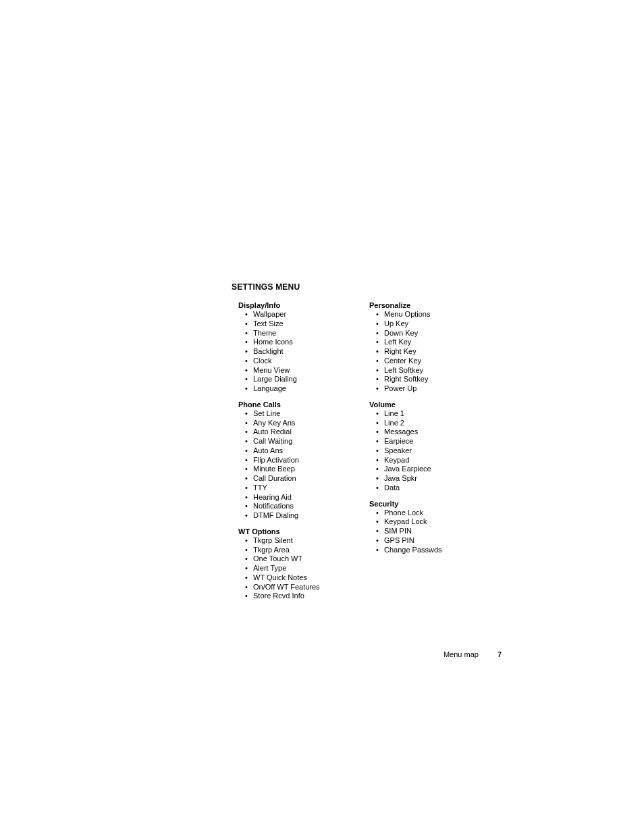 This screenshot has width=644, height=834. I want to click on list-item: Auto Redial, so click(296, 432).